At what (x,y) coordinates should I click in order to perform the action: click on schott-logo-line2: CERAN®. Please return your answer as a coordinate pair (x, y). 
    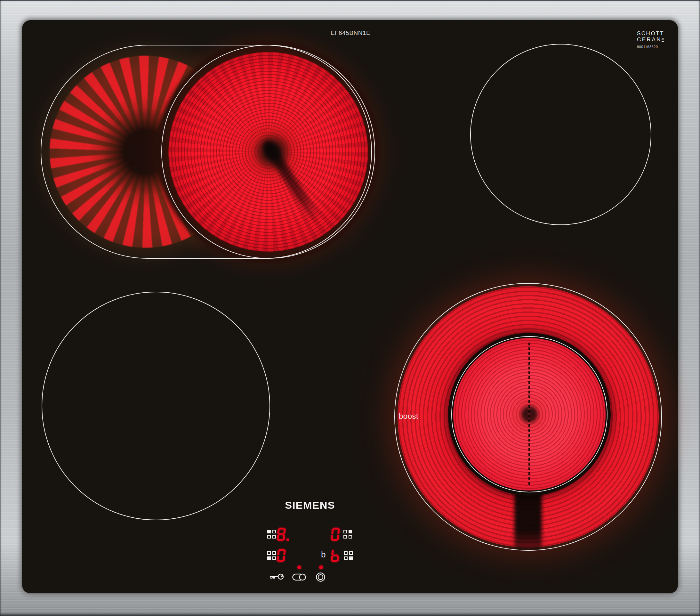
    Looking at the image, I should click on (655, 40).